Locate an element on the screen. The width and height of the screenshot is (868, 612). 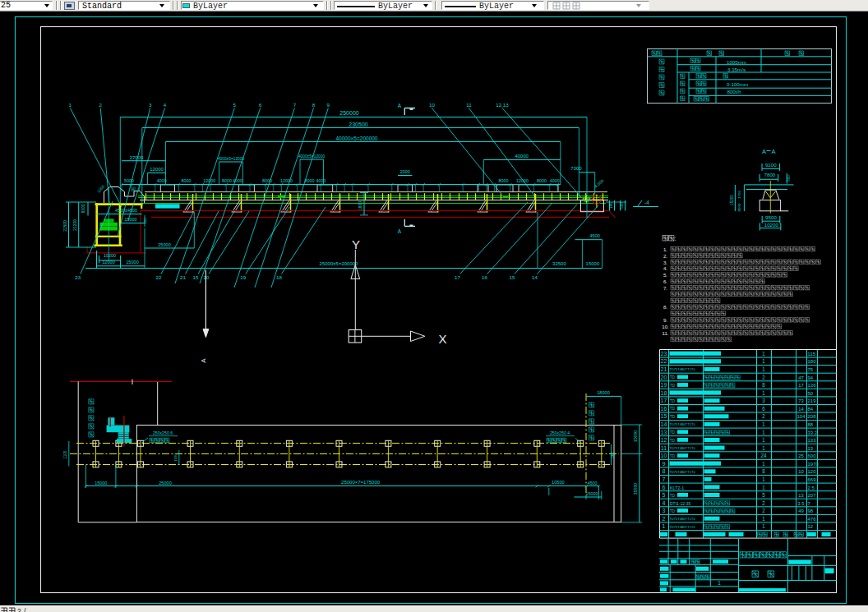
svg-text: 3700 is located at coordinates (740, 195).